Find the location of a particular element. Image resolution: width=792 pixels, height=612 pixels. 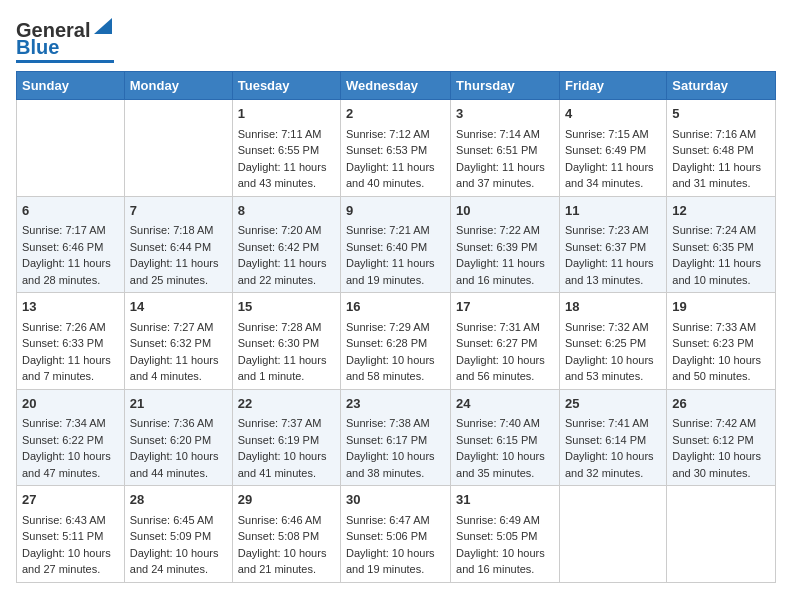

daylight-text: Daylight: 11 hours and 40 minutes. is located at coordinates (396, 176).